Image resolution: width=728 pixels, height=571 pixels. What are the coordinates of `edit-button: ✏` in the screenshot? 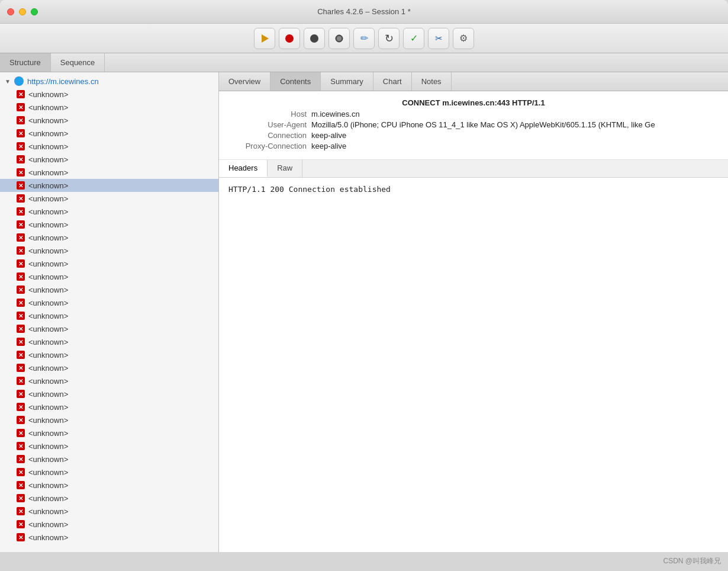 It's located at (364, 39).